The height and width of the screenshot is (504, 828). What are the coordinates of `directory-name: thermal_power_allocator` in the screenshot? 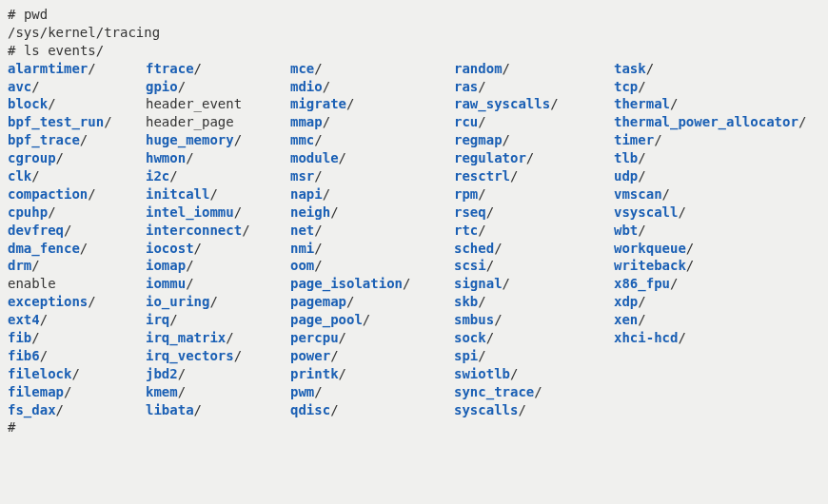 It's located at (706, 122).